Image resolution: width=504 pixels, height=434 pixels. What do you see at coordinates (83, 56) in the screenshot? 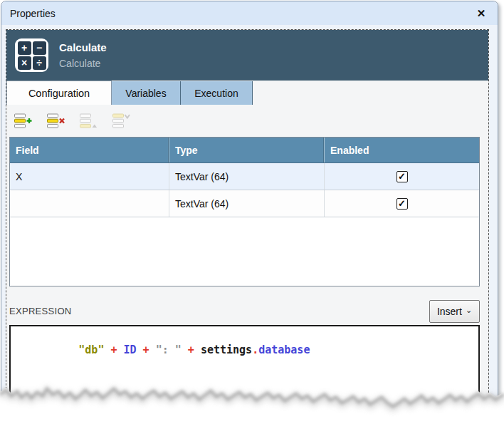
I see `header-text: Calculate Calculate` at bounding box center [83, 56].